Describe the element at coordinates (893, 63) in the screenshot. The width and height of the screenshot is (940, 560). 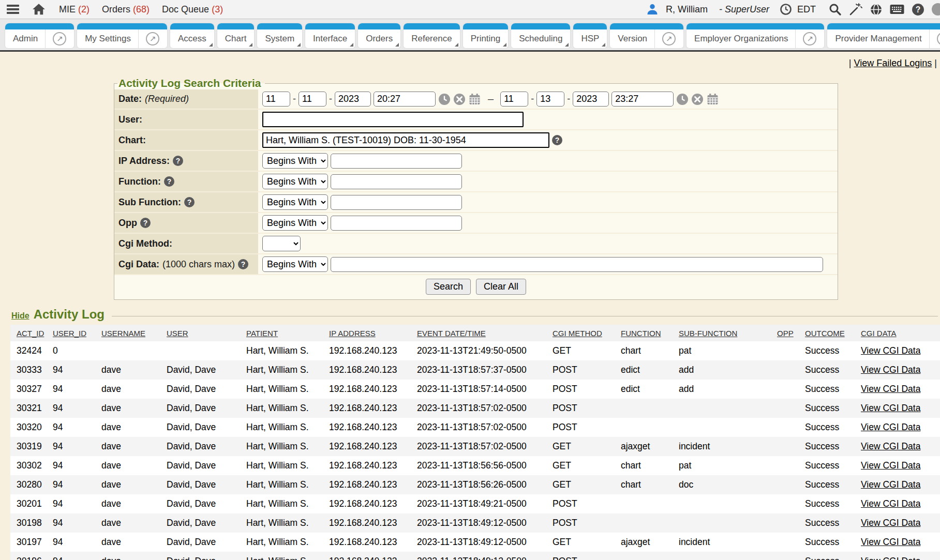
I see `view-failed-logins-link: View Failed Logins` at that location.